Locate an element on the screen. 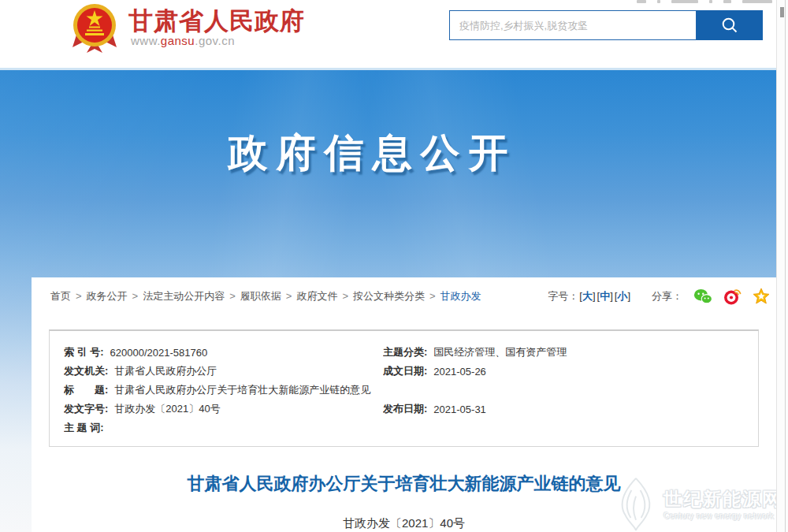 The image size is (788, 532). share-weibo-button is located at coordinates (733, 296).